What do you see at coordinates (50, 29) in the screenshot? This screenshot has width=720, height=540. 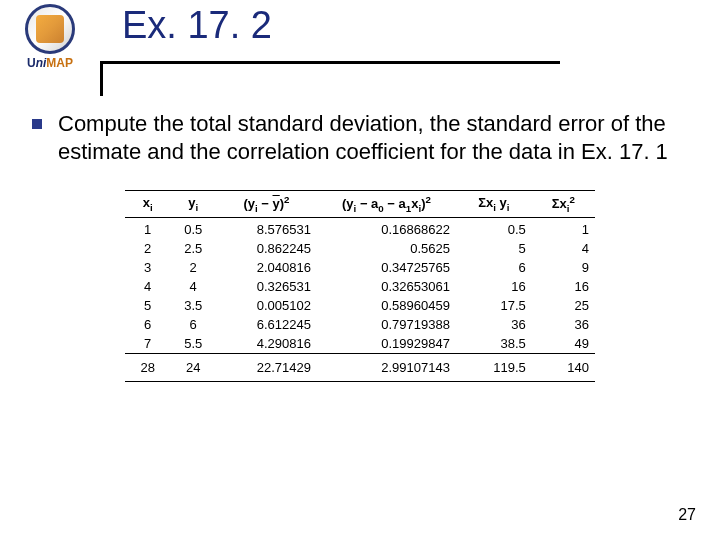 I see `logo-inner-icon` at bounding box center [50, 29].